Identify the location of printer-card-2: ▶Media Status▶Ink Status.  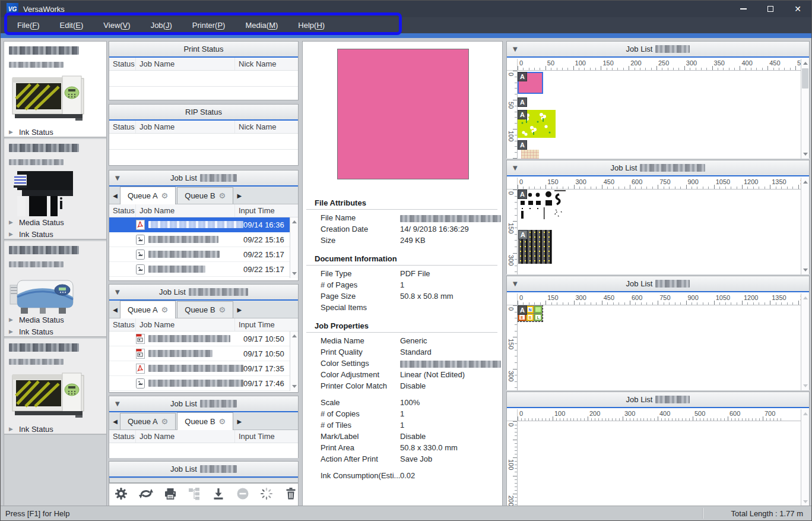
(55, 190).